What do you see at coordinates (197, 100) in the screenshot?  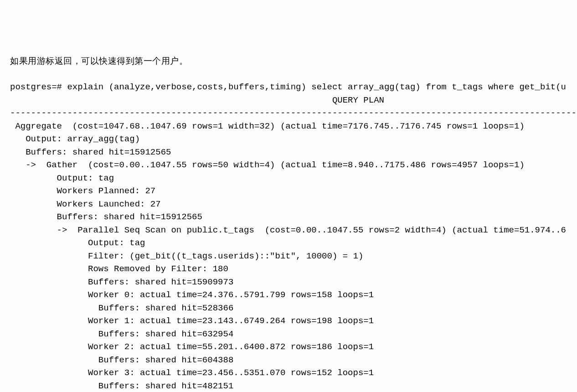 I see `query-plan-header: QUERY PLAN` at bounding box center [197, 100].